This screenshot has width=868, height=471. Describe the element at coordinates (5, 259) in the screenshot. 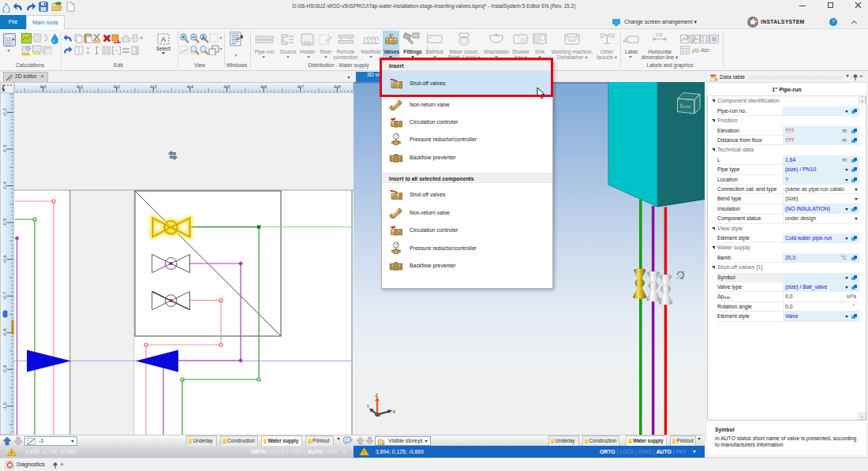

I see `svg-text: -0,6` at that location.